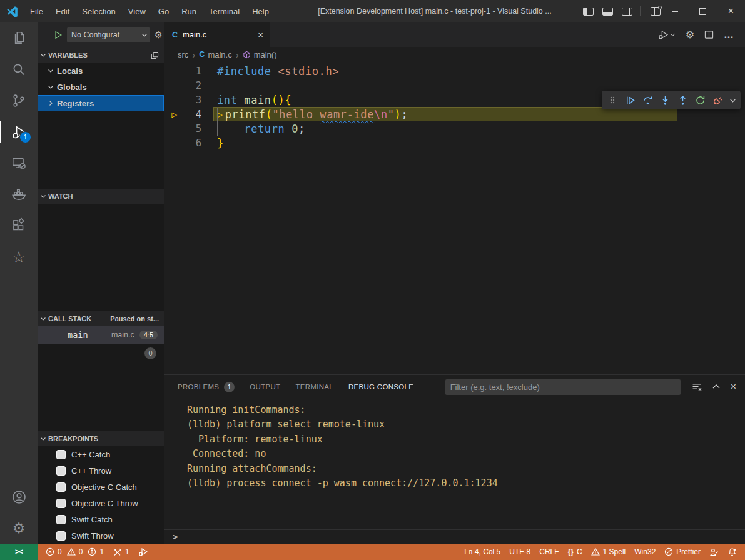 The image size is (745, 560). Describe the element at coordinates (609, 552) in the screenshot. I see `spell-checker-status: 1 Spell` at that location.